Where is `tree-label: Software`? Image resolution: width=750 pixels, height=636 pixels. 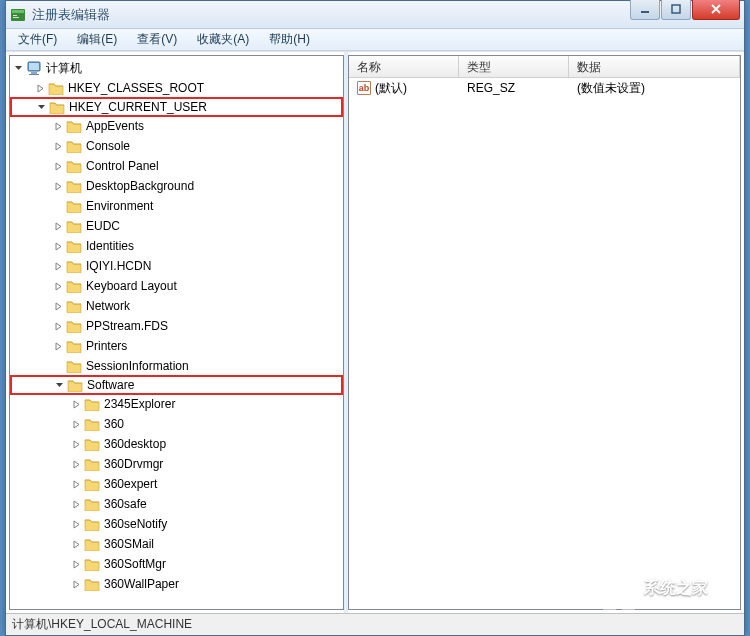 tree-label: Software is located at coordinates (110, 385).